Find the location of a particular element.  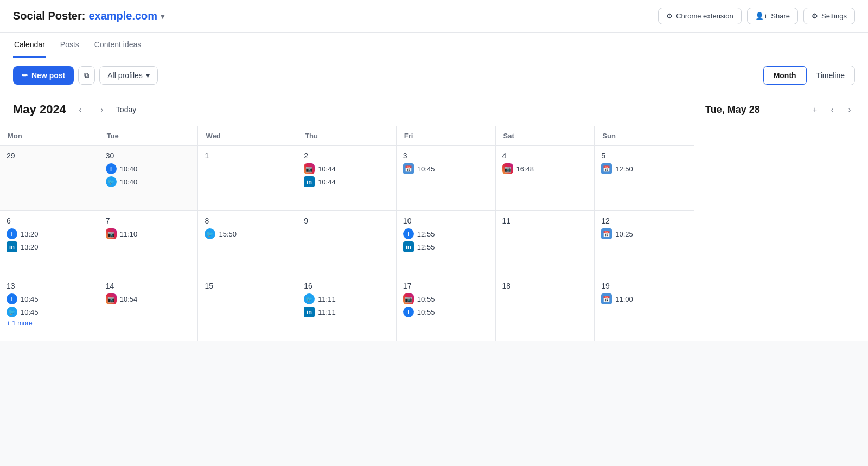

calendar-cell: 16🐦11:11in11:11 is located at coordinates (347, 309).